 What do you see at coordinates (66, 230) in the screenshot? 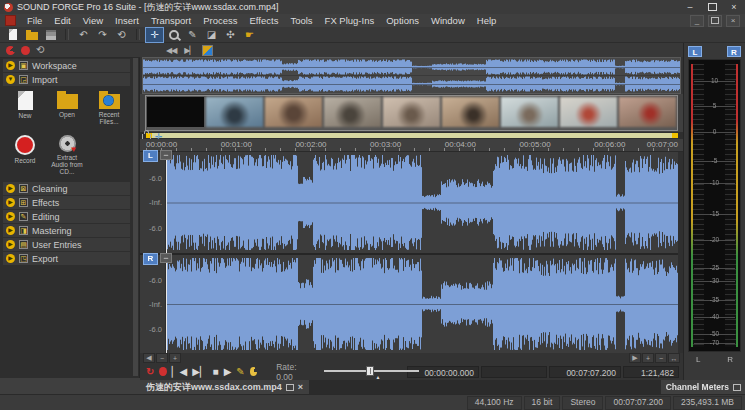
I see `sidebar-section-mastering: ▶◨Mastering` at bounding box center [66, 230].